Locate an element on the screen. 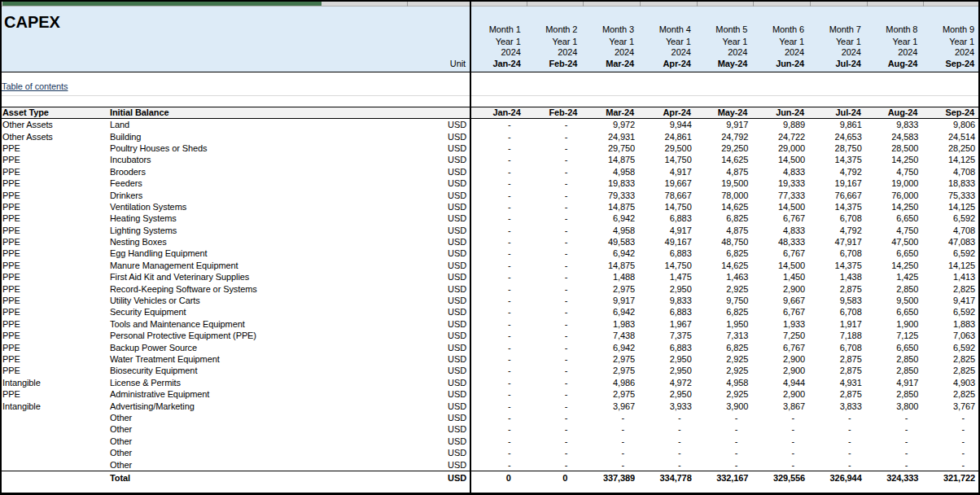 This screenshot has height=495, width=980. cell-value: 29,000 is located at coordinates (781, 148).